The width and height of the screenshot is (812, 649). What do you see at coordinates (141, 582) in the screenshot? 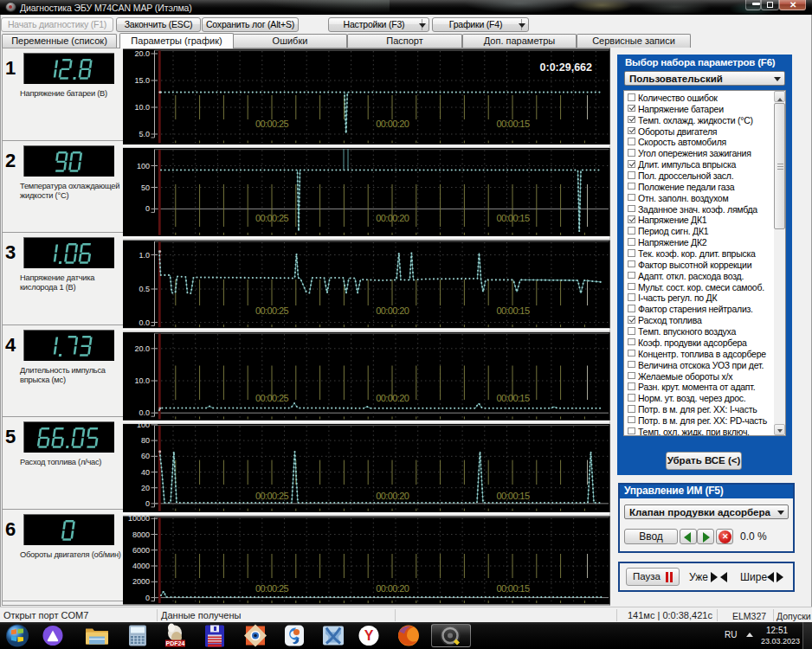
I see `svg-text: 2000` at bounding box center [141, 582].